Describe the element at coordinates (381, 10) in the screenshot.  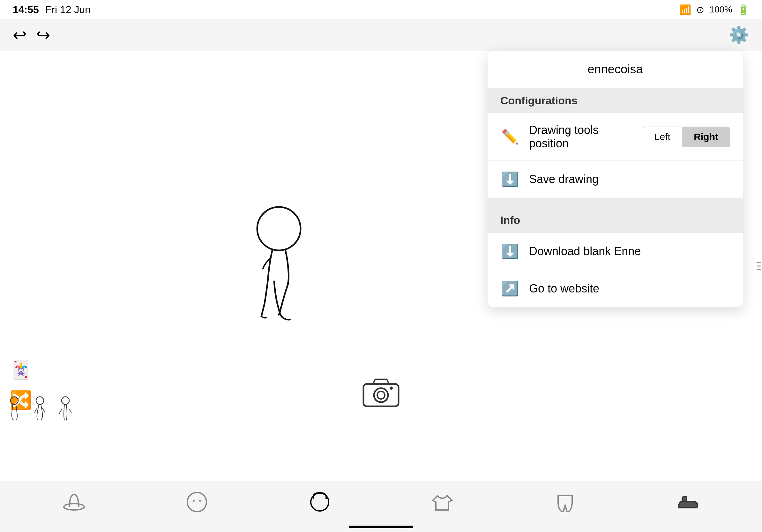
I see `status-bar: 14:55 Fri 12 Jun 📶 ⊙ 100% 🔋` at that location.